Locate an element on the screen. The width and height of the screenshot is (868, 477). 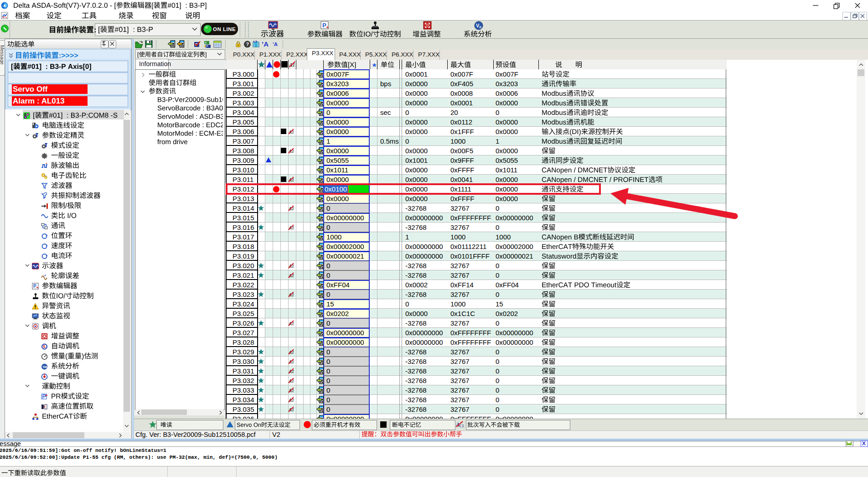
svg-text: CL is located at coordinates (462, 426).